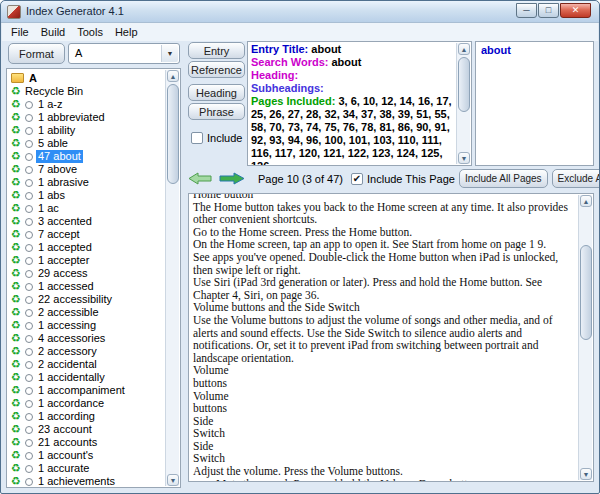  What do you see at coordinates (86, 390) in the screenshot?
I see `tree-item-accompaniment: ♻1 accompaniment` at bounding box center [86, 390].